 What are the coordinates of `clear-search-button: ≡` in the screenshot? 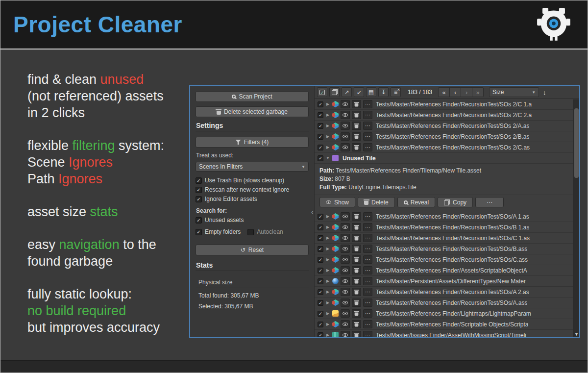 It's located at (396, 92).